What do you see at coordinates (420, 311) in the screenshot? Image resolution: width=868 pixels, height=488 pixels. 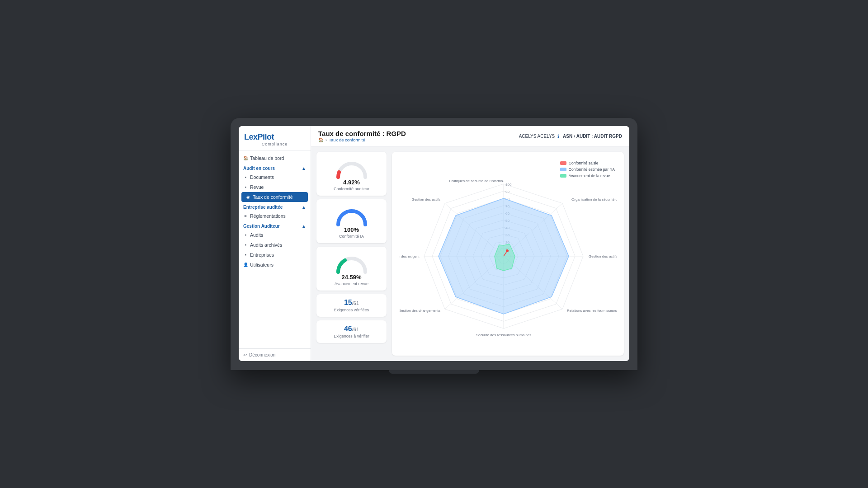 I see `svg-text: Gestion des changements` at bounding box center [420, 311].